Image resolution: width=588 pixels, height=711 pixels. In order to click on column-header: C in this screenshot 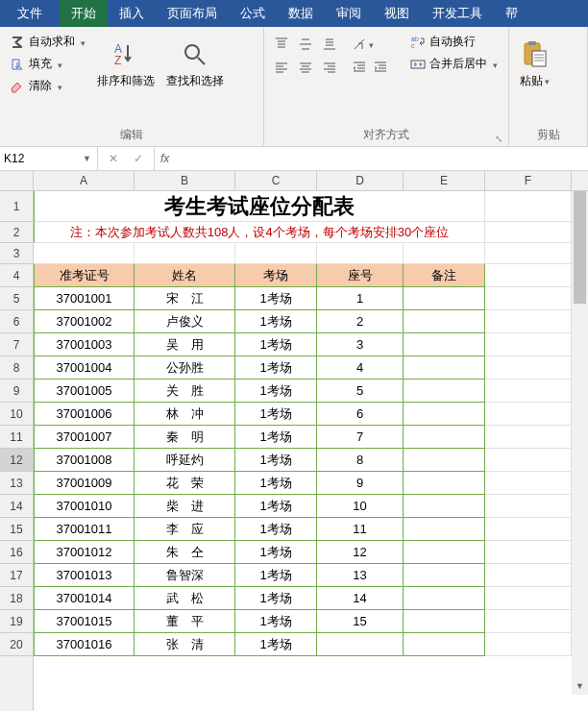, I will do `click(277, 181)`.